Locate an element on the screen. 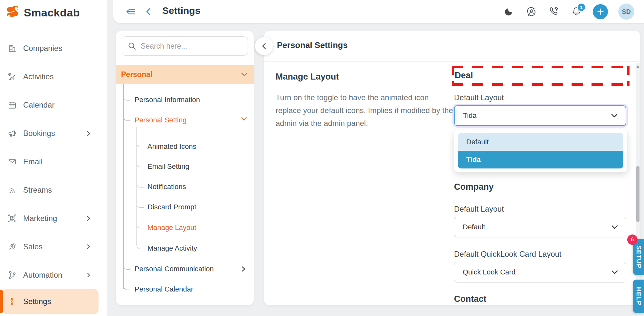 Image resolution: width=644 pixels, height=316 pixels. company-default-layout-label: Default Layout is located at coordinates (479, 209).